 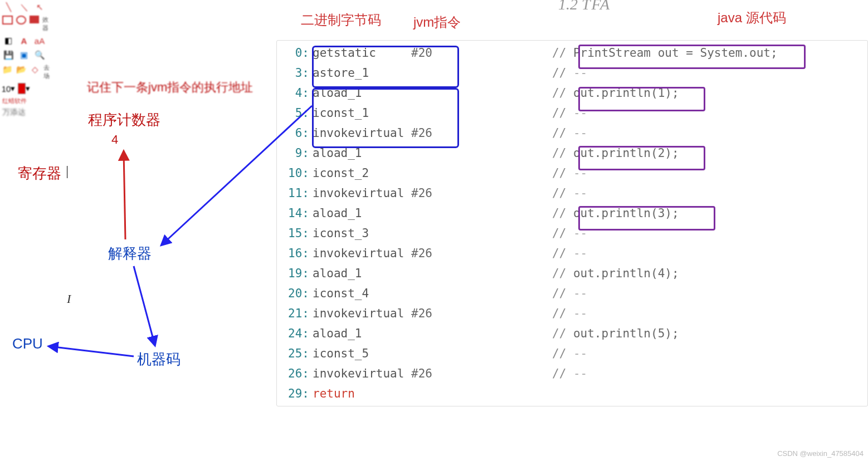 I want to click on goto-label: 去场, so click(x=48, y=72).